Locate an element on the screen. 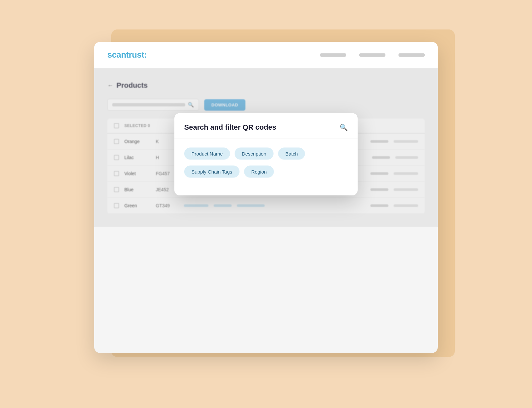  filter-chip-description: Description is located at coordinates (254, 153).